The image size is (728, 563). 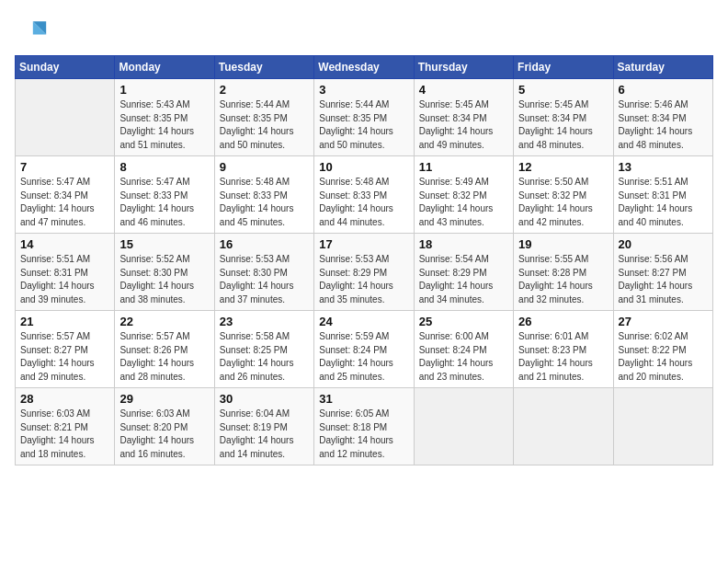 I want to click on day-number: 14, so click(x=64, y=245).